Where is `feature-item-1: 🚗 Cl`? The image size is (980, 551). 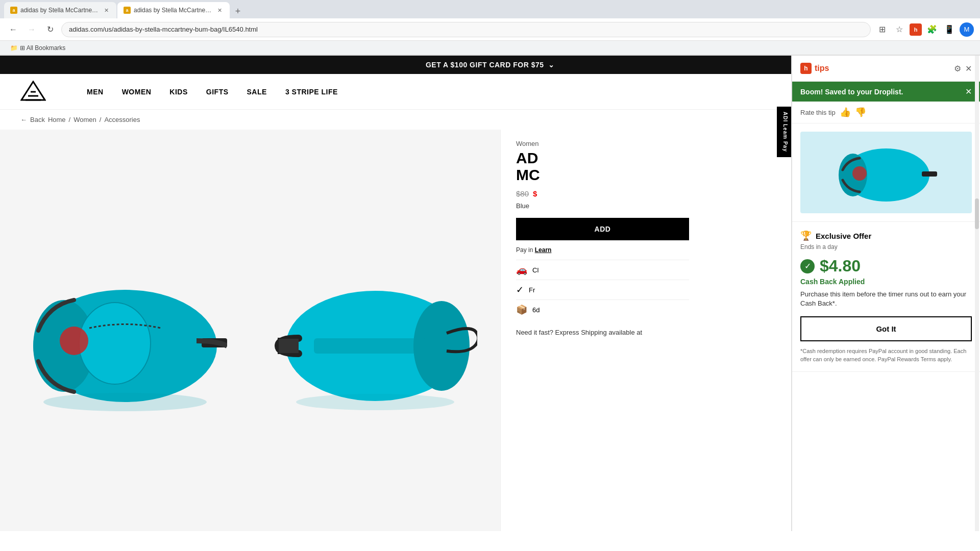 feature-item-1: 🚗 Cl is located at coordinates (602, 269).